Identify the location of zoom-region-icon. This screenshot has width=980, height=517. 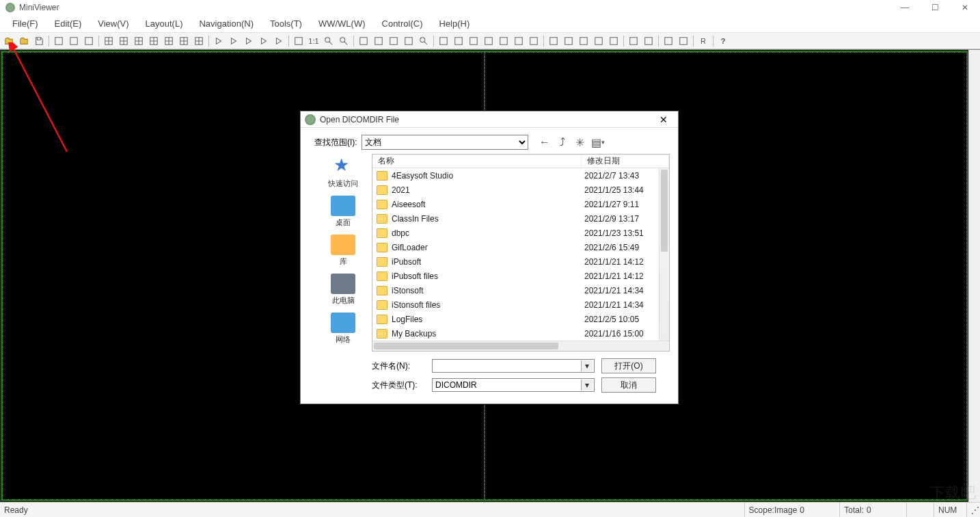
(424, 41).